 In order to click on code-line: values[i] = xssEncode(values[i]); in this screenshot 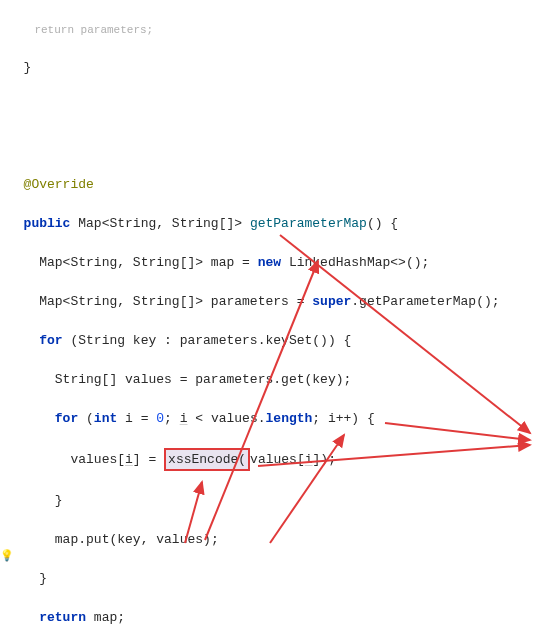, I will do `click(276, 460)`.